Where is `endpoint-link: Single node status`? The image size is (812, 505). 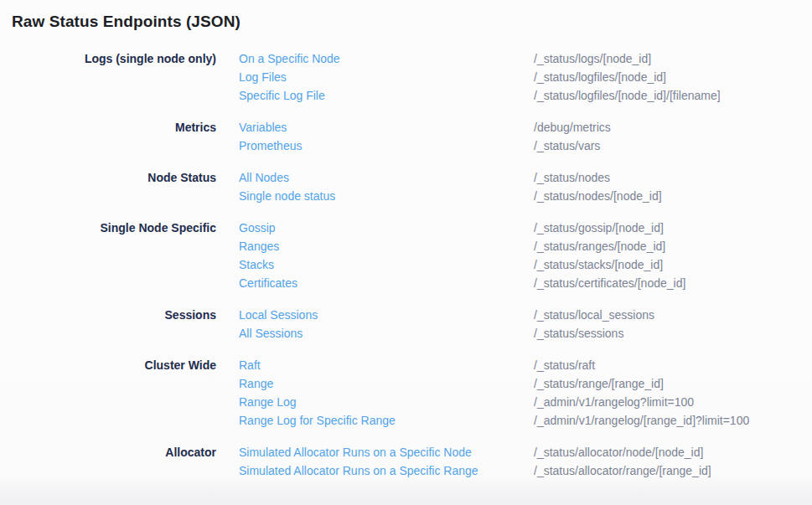
endpoint-link: Single node status is located at coordinates (386, 196).